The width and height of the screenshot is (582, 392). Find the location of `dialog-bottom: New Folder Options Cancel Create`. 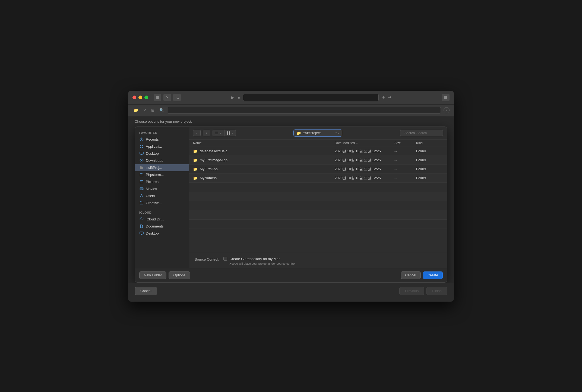

dialog-bottom: New Folder Options Cancel Create is located at coordinates (291, 275).